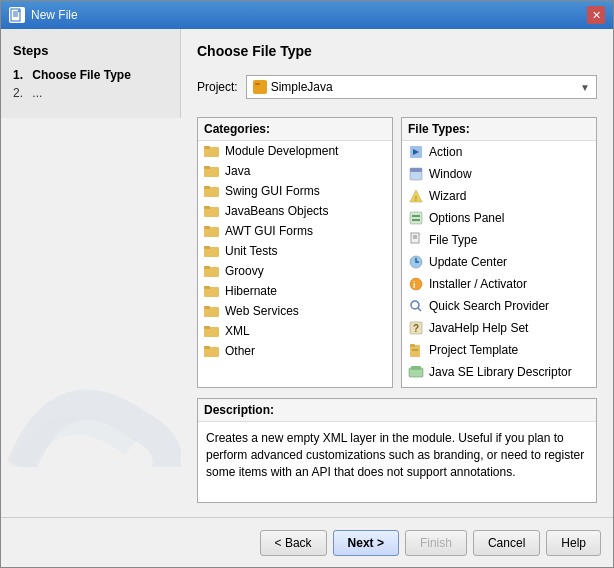 This screenshot has height=568, width=614. I want to click on javahelp-icon: ?, so click(416, 328).